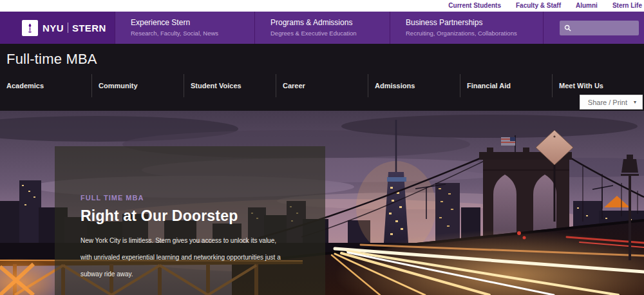 The image size is (644, 295). What do you see at coordinates (568, 28) in the screenshot?
I see `search-icon` at bounding box center [568, 28].